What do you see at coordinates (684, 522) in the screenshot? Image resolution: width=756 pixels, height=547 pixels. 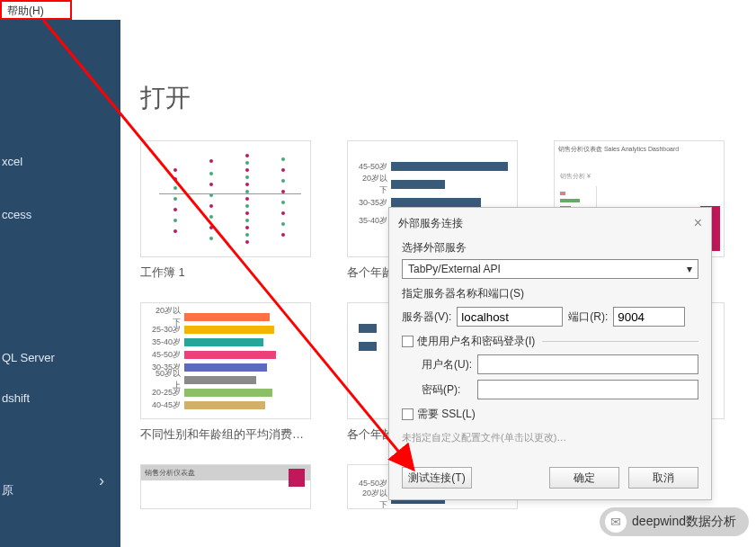 I see `wechat-label: deepwind数据分析` at bounding box center [684, 522].